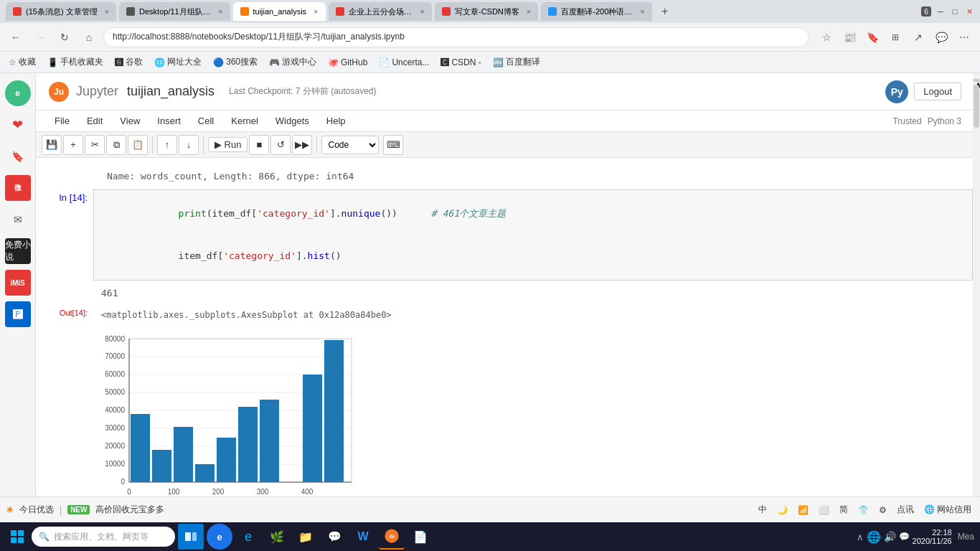  I want to click on address-input, so click(456, 37).